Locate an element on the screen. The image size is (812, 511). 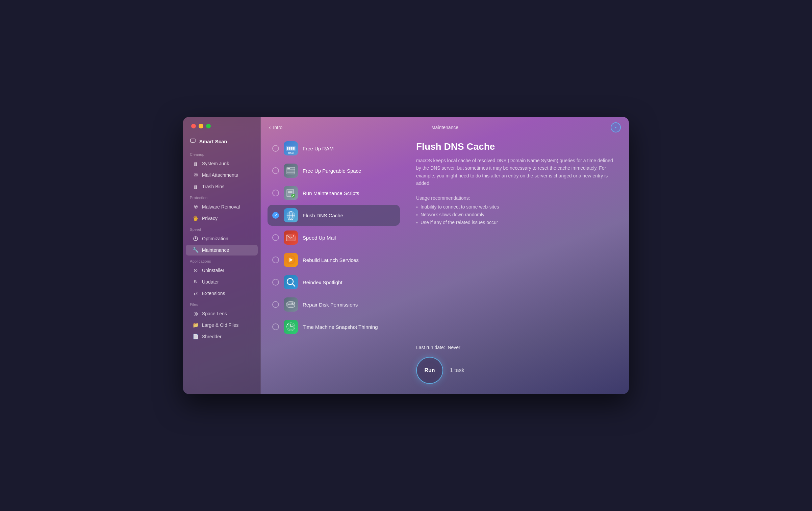
sidebar-item-uninstaller: ⊘ Uninstaller is located at coordinates (222, 270).